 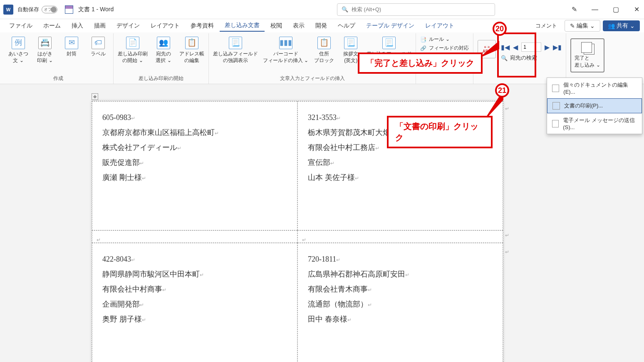 What do you see at coordinates (622, 26) in the screenshot?
I see `share-button: 👥 共有 ⌄` at bounding box center [622, 26].